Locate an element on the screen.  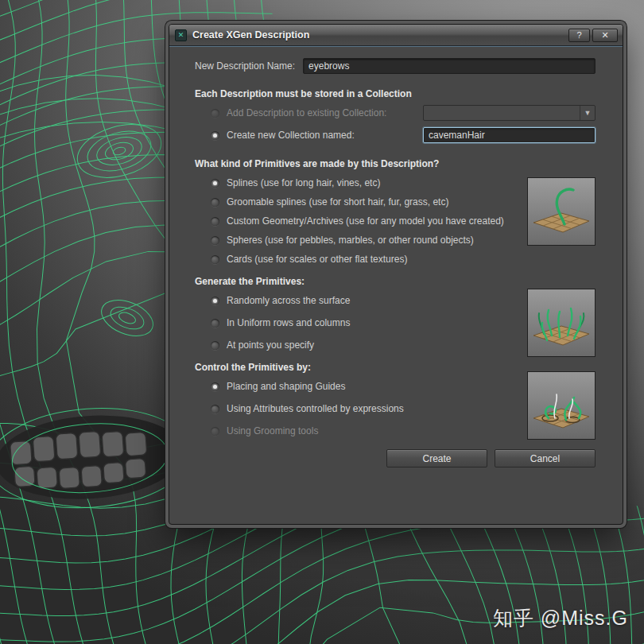
xgen-window-icon: ✕ is located at coordinates (181, 35).